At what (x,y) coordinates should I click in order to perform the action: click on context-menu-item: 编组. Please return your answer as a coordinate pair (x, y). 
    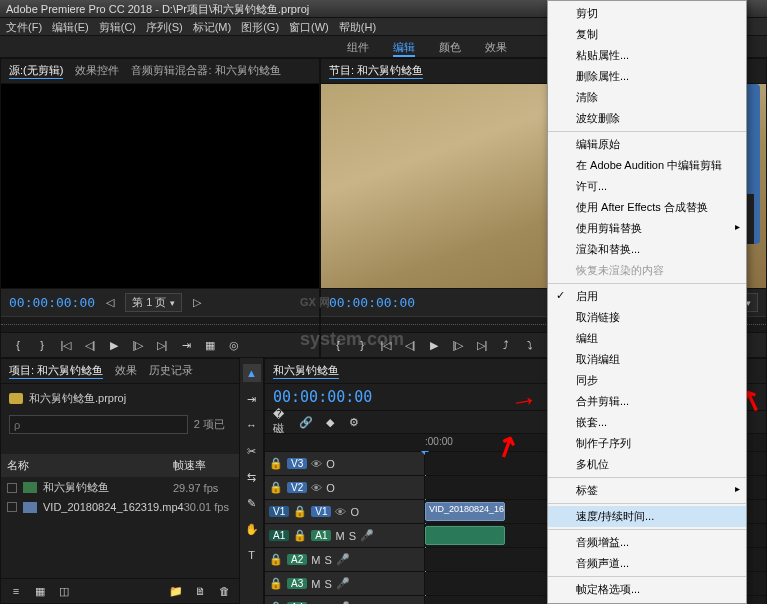
    Looking at the image, I should click on (647, 338).